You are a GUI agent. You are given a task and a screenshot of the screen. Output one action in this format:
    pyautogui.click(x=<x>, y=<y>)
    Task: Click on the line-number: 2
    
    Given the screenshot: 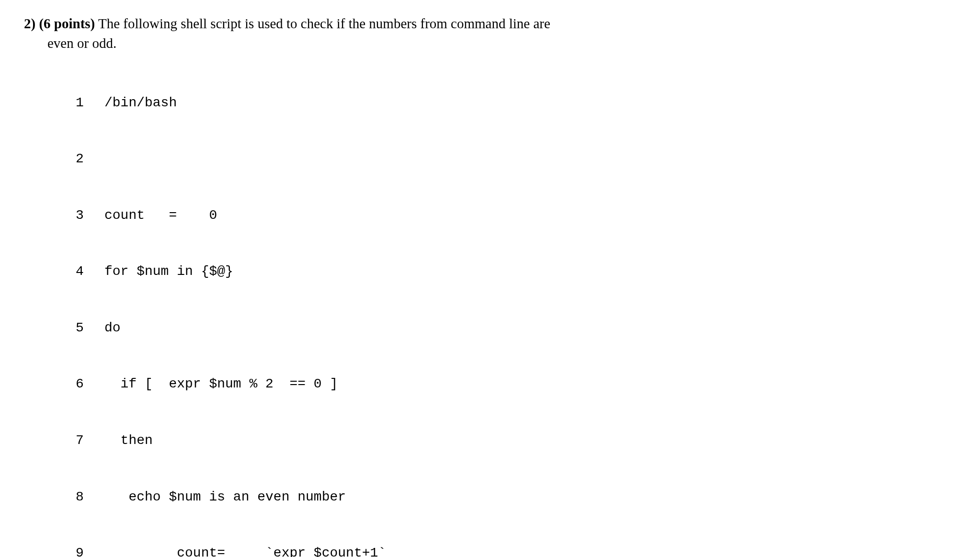 What is the action you would take?
    pyautogui.click(x=90, y=159)
    